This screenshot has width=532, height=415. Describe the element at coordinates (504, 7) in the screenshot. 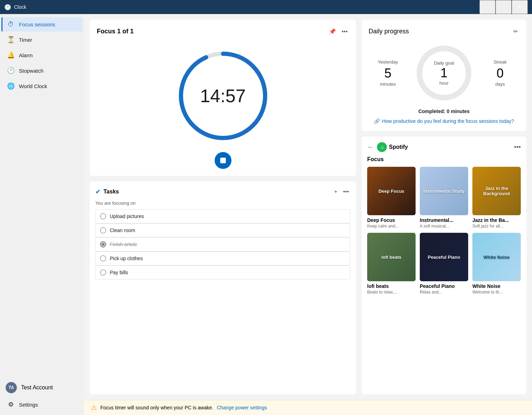

I see `window-controls: — □ ✕` at that location.